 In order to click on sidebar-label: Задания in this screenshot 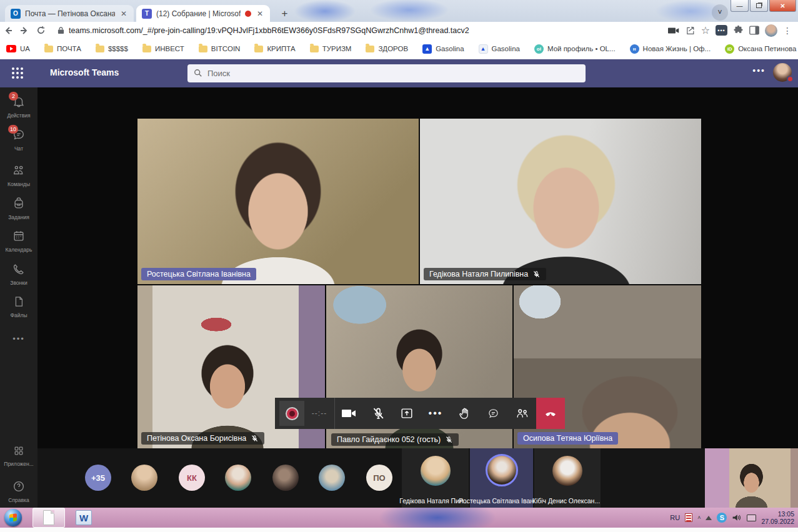, I will do `click(19, 217)`.